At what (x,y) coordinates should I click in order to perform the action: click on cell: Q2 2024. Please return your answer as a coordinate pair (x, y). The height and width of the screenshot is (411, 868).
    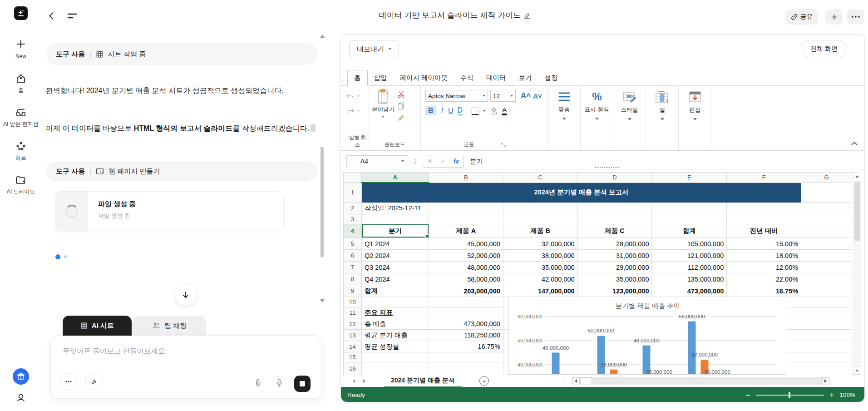
    Looking at the image, I should click on (395, 256).